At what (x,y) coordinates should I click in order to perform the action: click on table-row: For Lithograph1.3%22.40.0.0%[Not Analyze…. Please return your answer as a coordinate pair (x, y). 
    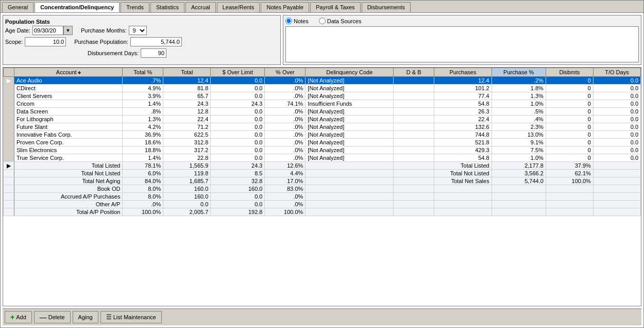
    Looking at the image, I should click on (323, 120).